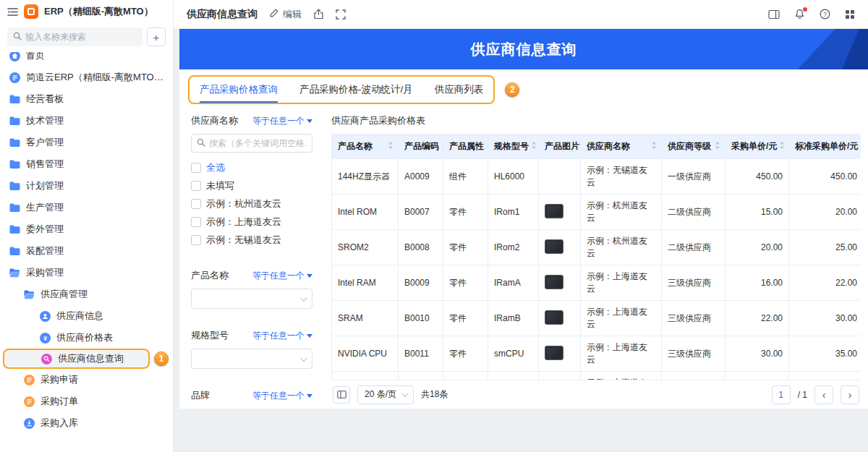  Describe the element at coordinates (597, 354) in the screenshot. I see `table-row-5: NVIDIA CPUB0011零件smCPU示例：上海道友云三级供应商30.00…` at that location.